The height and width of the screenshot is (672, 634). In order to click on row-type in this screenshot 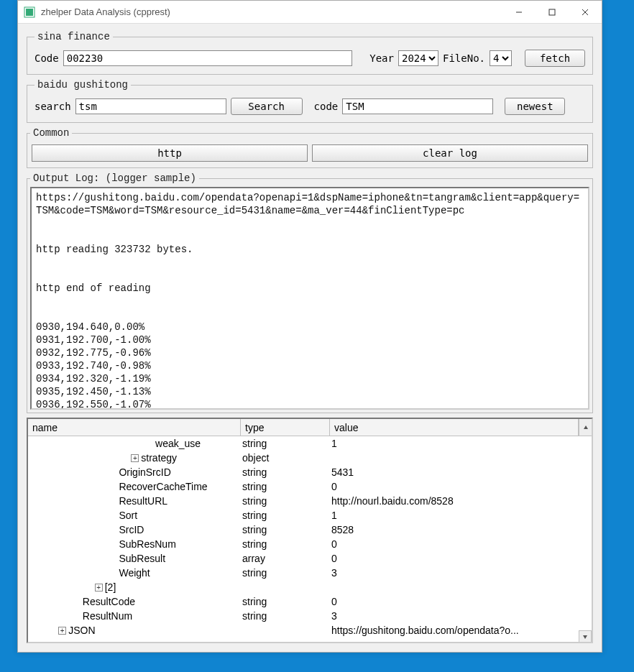, I will do `click(285, 630)`.